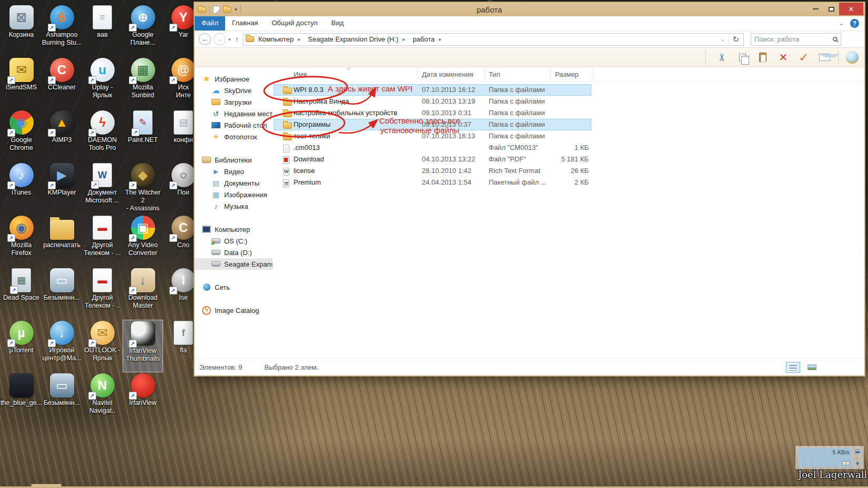 This screenshot has width=868, height=488. Describe the element at coordinates (220, 39) in the screenshot. I see `forward-button: →` at that location.